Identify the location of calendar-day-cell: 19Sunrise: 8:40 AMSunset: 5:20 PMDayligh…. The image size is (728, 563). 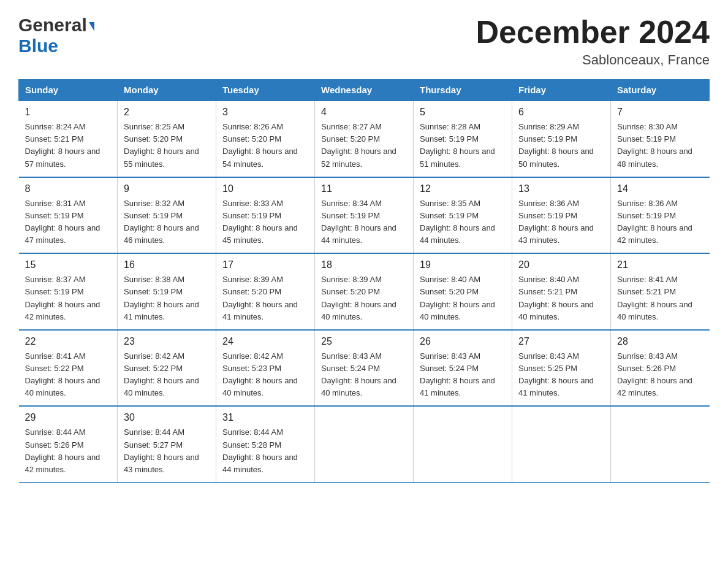
(463, 292).